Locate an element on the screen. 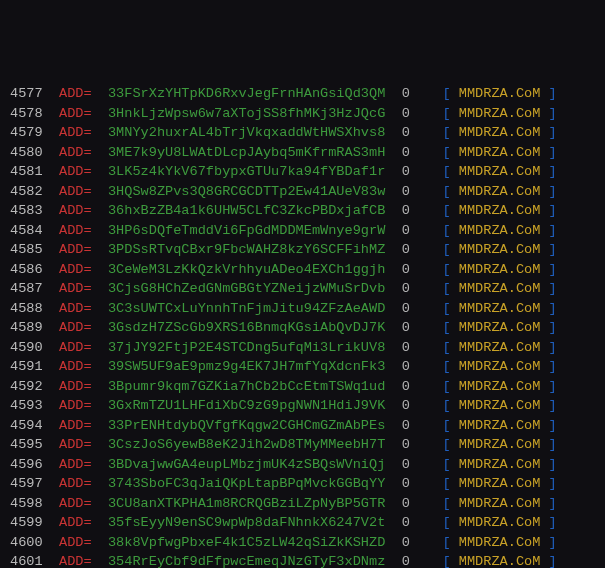 Image resolution: width=605 pixels, height=568 pixels. address-value: 3Bpumr9kqm7GZKia7hCb2bCcEtmTSWq1ud is located at coordinates (246, 386).